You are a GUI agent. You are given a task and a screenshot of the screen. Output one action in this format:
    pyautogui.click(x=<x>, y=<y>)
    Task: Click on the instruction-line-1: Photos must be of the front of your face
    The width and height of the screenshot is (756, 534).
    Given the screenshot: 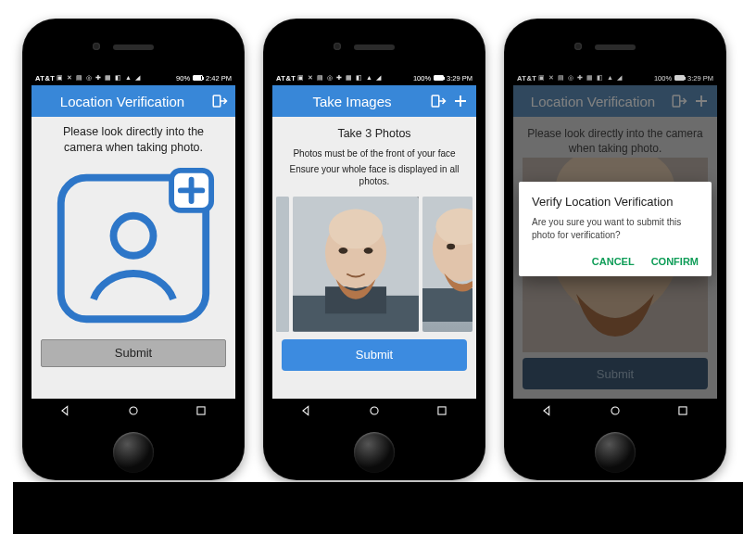 What is the action you would take?
    pyautogui.click(x=374, y=154)
    